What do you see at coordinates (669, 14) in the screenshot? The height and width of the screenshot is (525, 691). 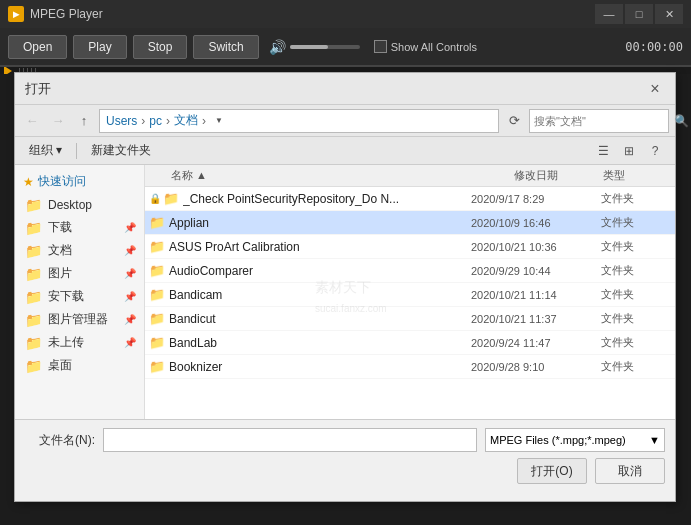 I see `close-button: ✕` at bounding box center [669, 14].